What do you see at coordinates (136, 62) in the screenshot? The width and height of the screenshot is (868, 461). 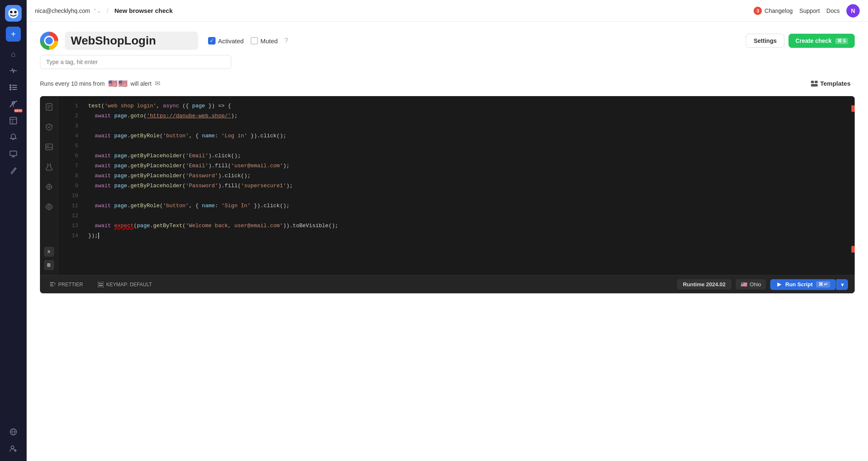 I see `tag-input` at bounding box center [136, 62].